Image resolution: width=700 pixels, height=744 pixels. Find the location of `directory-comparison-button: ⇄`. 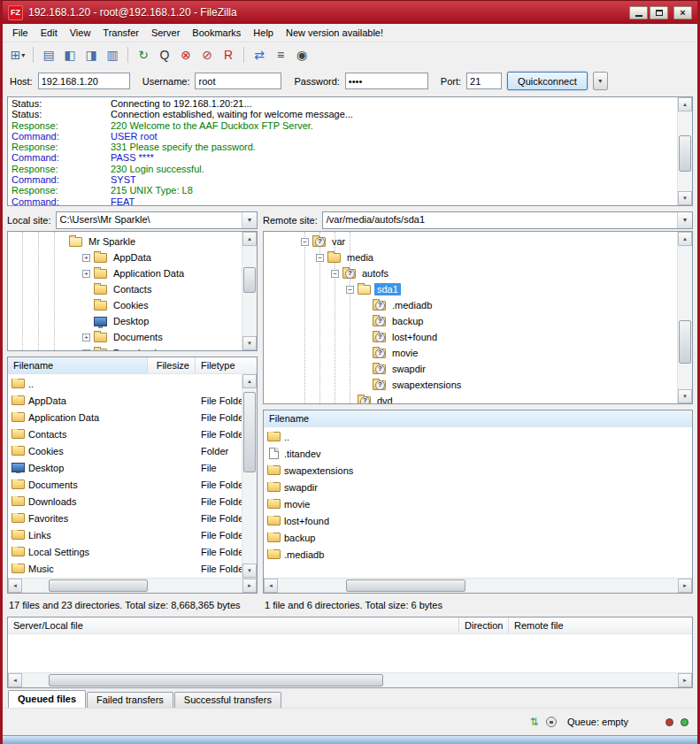

directory-comparison-button: ⇄ is located at coordinates (259, 55).